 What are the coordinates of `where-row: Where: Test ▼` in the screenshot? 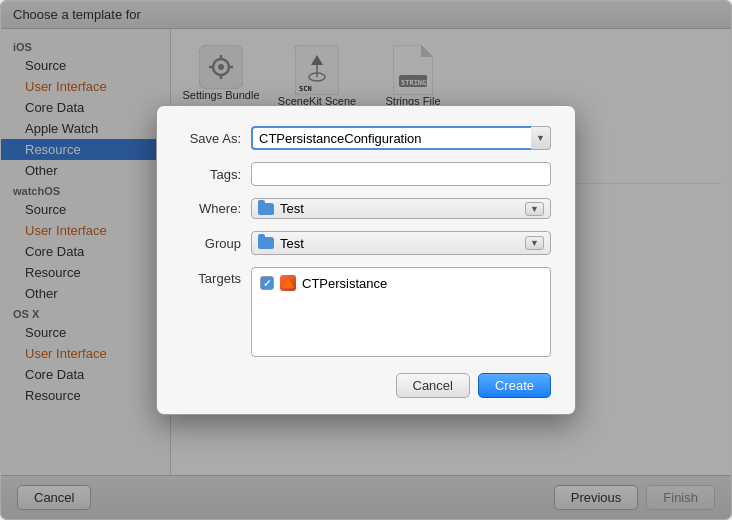 It's located at (366, 208).